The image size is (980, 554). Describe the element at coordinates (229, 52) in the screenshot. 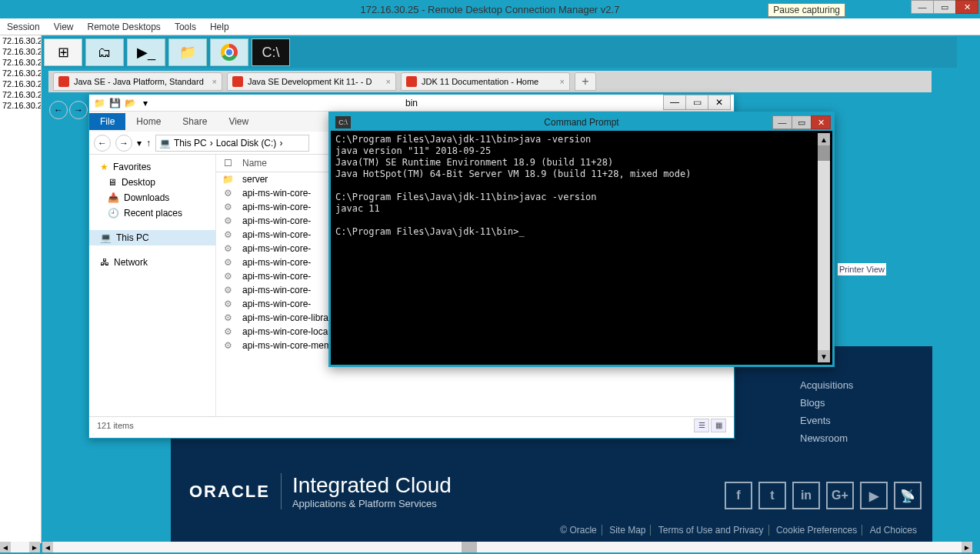

I see `taskbar-chrome-icon` at that location.